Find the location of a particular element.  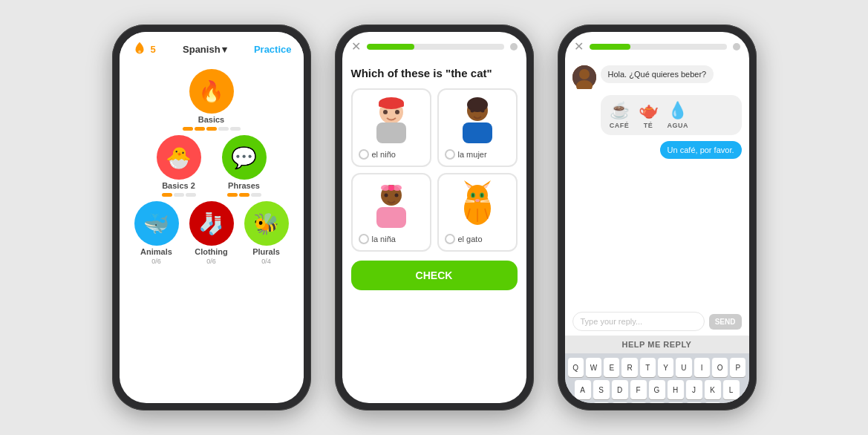

key-i: I is located at coordinates (702, 367).